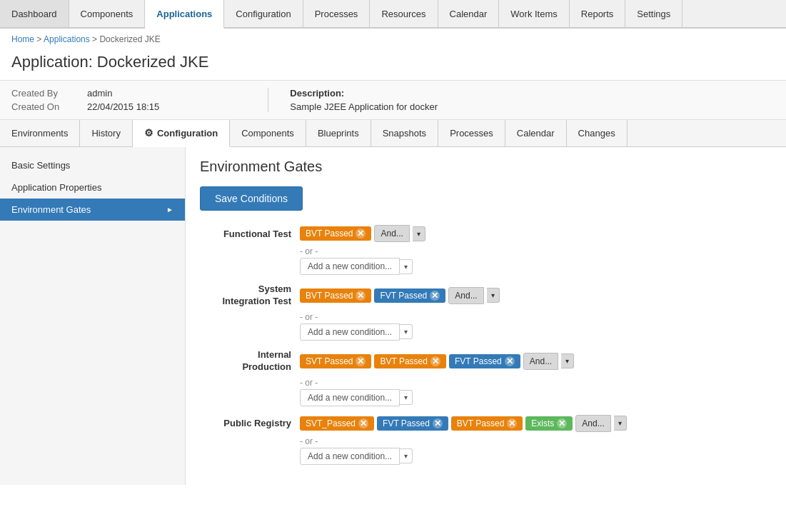  What do you see at coordinates (181, 134) in the screenshot?
I see `tab-configuration: ⚙Configuration` at bounding box center [181, 134].